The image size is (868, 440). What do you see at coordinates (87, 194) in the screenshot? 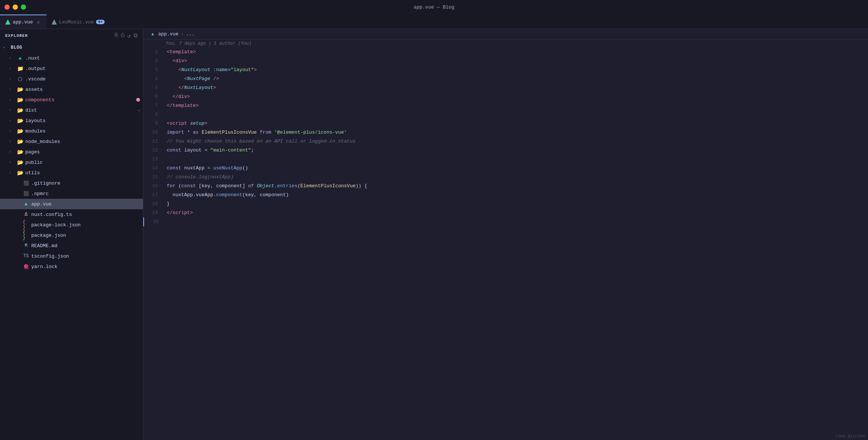
I see `sidebar-item-label: .npmrc` at bounding box center [87, 194].